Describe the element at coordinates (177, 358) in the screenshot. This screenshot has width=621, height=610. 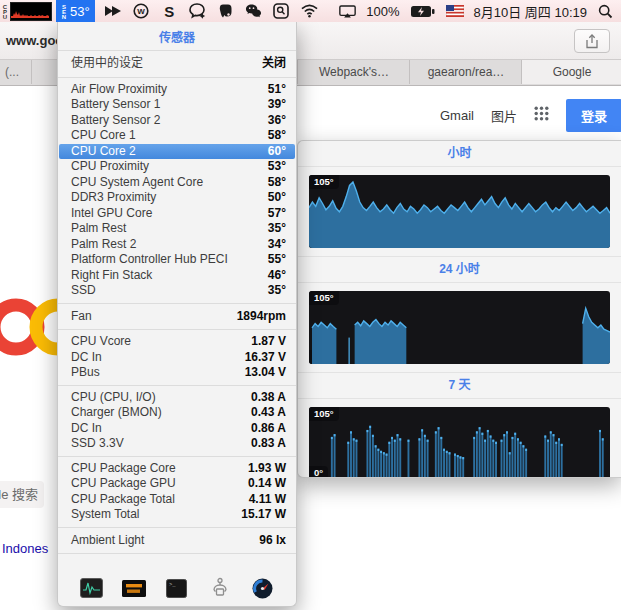
I see `voltage-row: DC In16.37 V` at that location.